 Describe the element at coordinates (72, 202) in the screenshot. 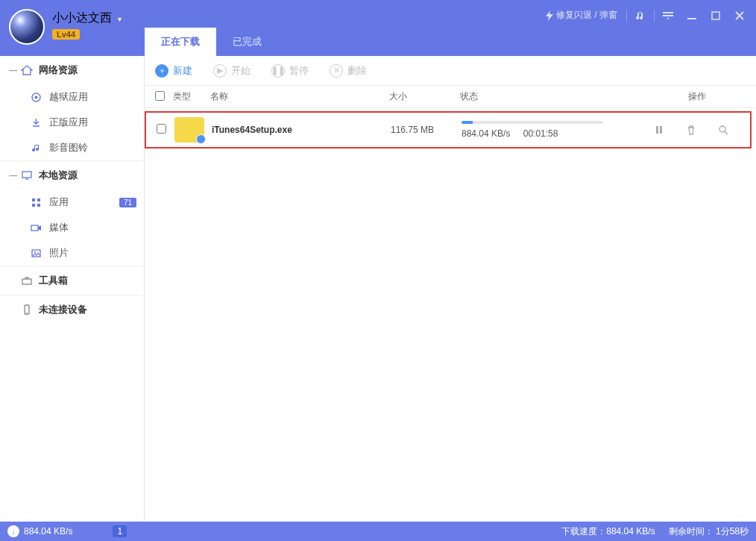

I see `sidebar-item-apps: 应用 71` at that location.